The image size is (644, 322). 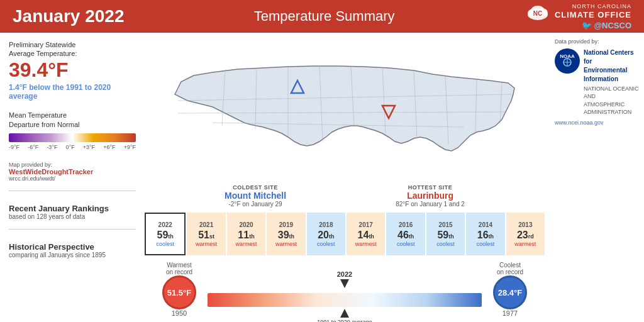 What do you see at coordinates (538, 14) in the screenshot?
I see `svg-text: NC` at bounding box center [538, 14].